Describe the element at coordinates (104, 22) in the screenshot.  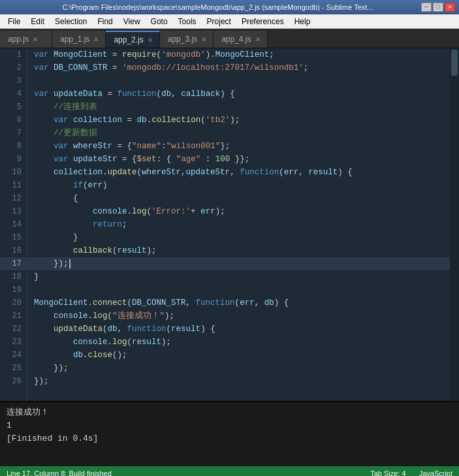
I see `menu-find: Find` at that location.